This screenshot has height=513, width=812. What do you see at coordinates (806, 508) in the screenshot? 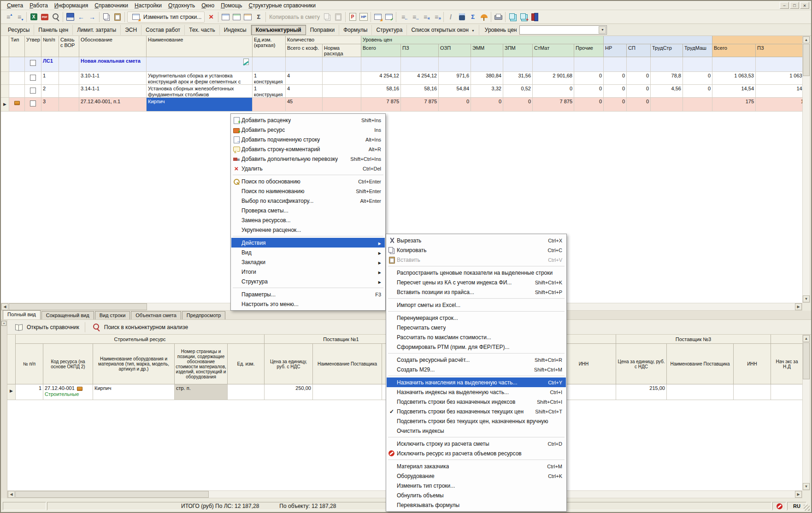
I see `resize-grip` at bounding box center [806, 508].